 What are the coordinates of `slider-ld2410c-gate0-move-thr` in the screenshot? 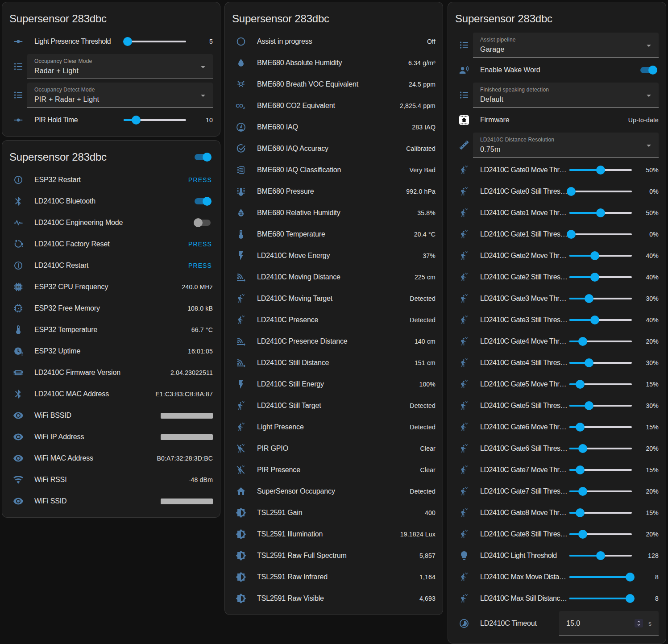 It's located at (601, 170).